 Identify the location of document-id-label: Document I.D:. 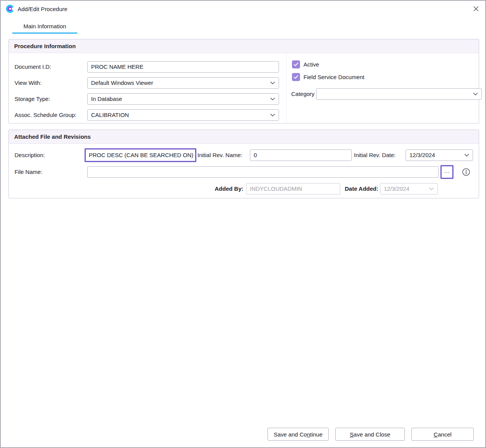
(33, 67).